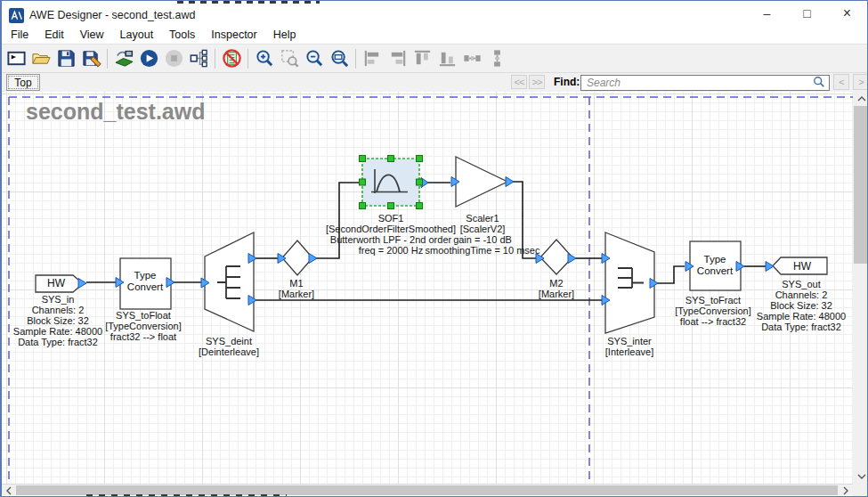 This screenshot has height=497, width=868. I want to click on menu-file: File, so click(20, 35).